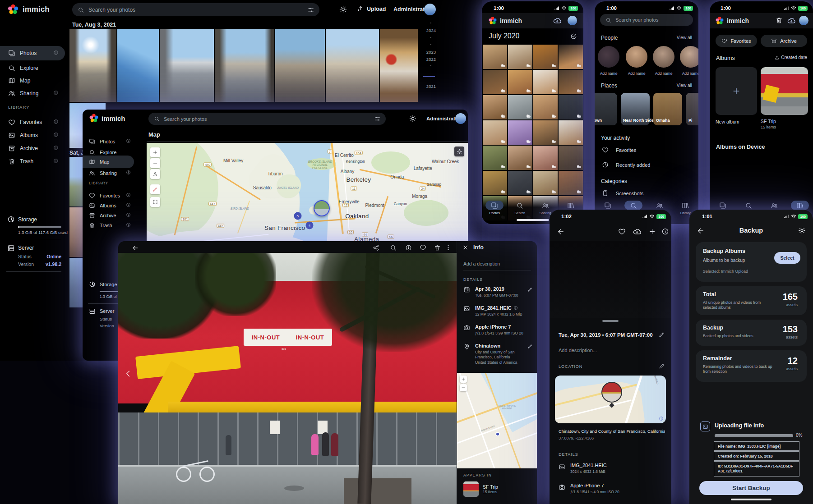  I want to click on sidebar-item-photos: Photos, so click(23, 53).